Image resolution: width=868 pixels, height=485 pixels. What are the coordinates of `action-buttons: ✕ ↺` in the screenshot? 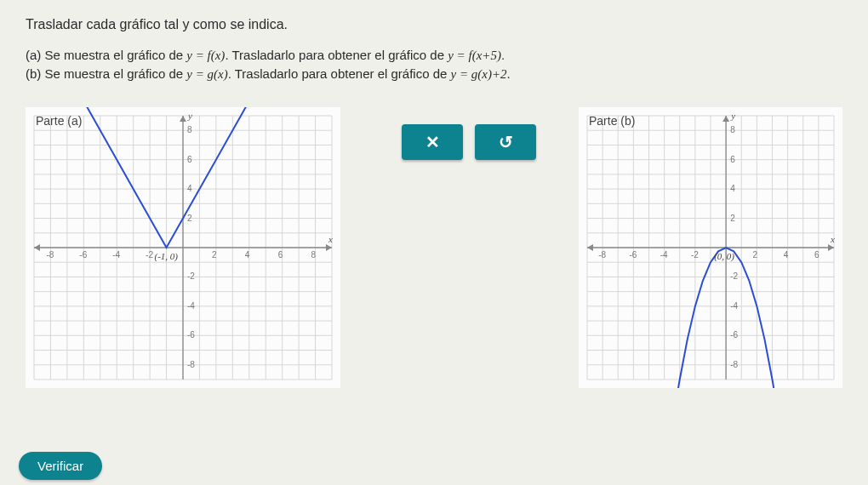 It's located at (469, 142).